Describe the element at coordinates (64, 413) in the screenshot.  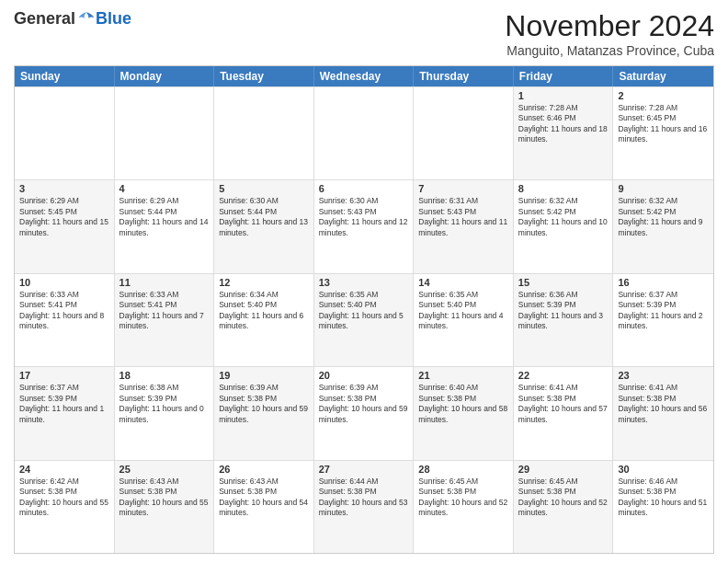
I see `calendar-cell: 17Sunrise: 6:37 AM Sunset: 5:39 PM Dayli…` at that location.